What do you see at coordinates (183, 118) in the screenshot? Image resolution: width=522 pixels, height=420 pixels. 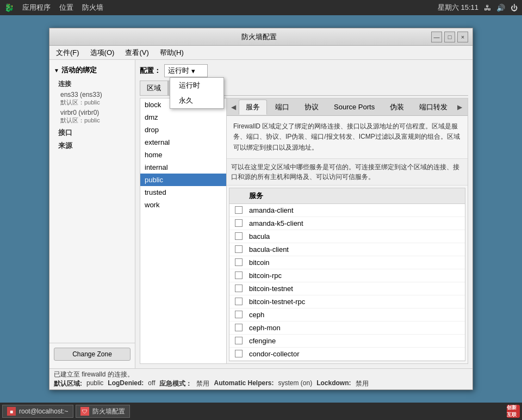 I see `zone-dmz: dmz` at bounding box center [183, 118].